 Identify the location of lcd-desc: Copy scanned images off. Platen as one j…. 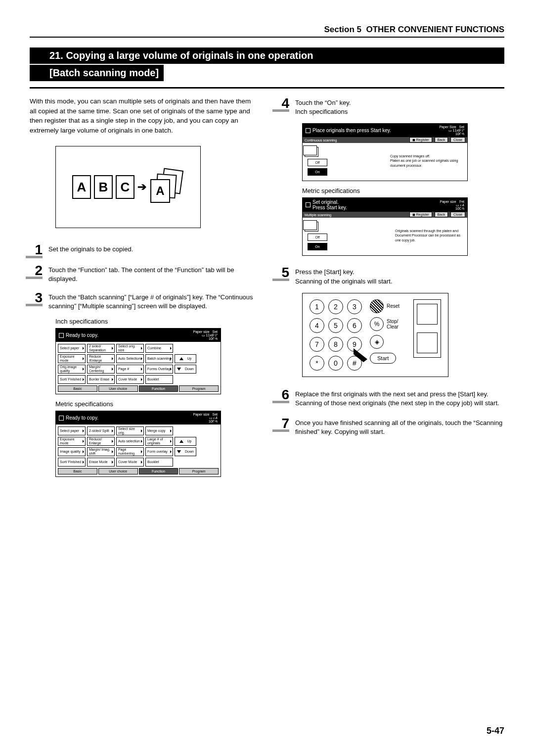
(427, 160).